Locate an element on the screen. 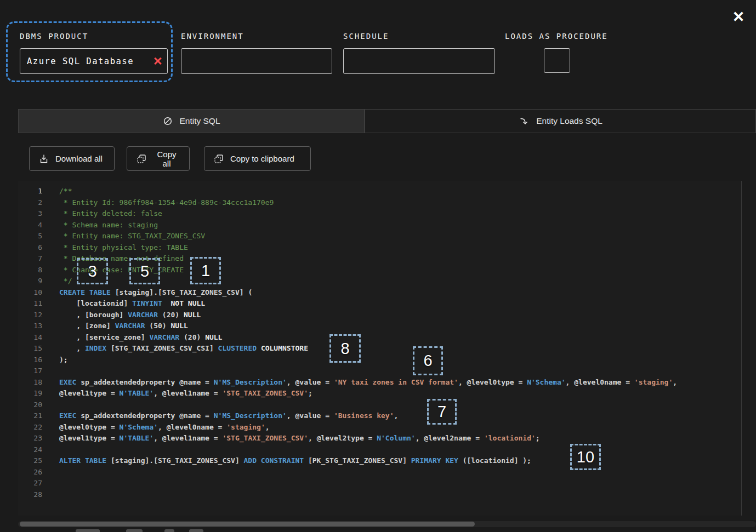 This screenshot has height=532, width=756. line-number: 2 is located at coordinates (38, 203).